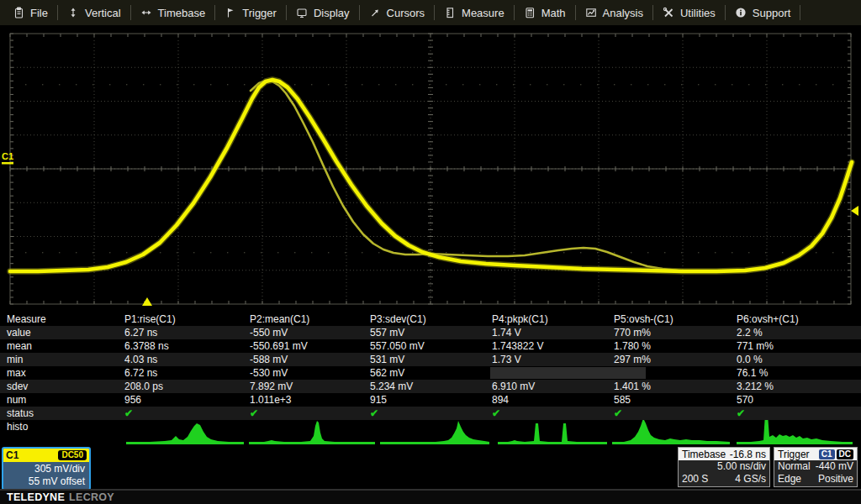  What do you see at coordinates (73, 13) in the screenshot?
I see `vertical-arrows-icon` at bounding box center [73, 13].